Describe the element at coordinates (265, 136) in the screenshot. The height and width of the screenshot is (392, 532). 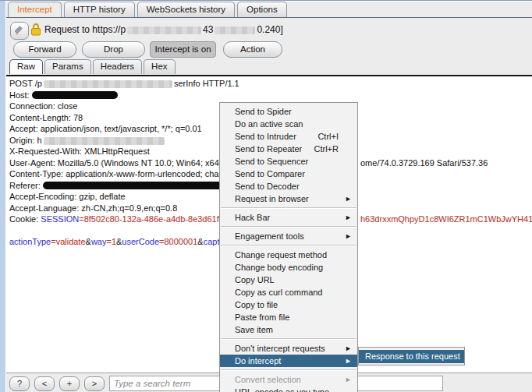
I see `menu-item-label: Send to Intruder` at that location.